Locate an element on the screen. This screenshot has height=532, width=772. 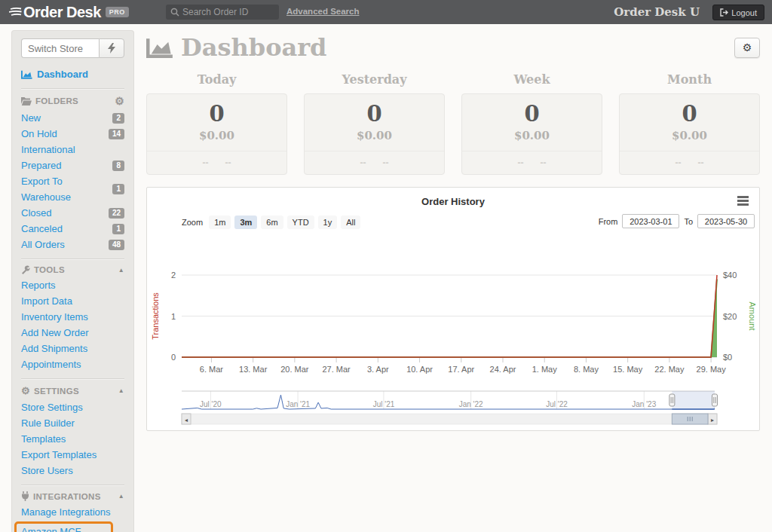
svg-text: $40 is located at coordinates (730, 275).